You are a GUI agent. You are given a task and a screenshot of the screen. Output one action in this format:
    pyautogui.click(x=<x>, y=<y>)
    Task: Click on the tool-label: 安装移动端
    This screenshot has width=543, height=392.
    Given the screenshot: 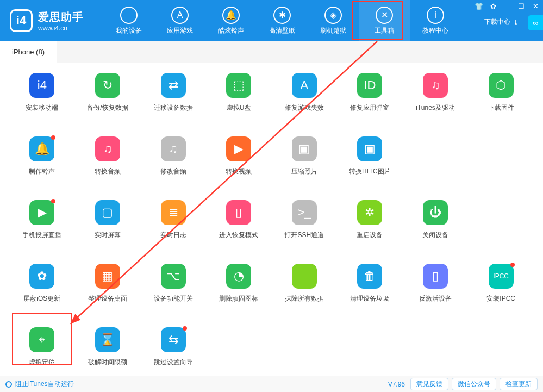 What is the action you would take?
    pyautogui.click(x=42, y=108)
    